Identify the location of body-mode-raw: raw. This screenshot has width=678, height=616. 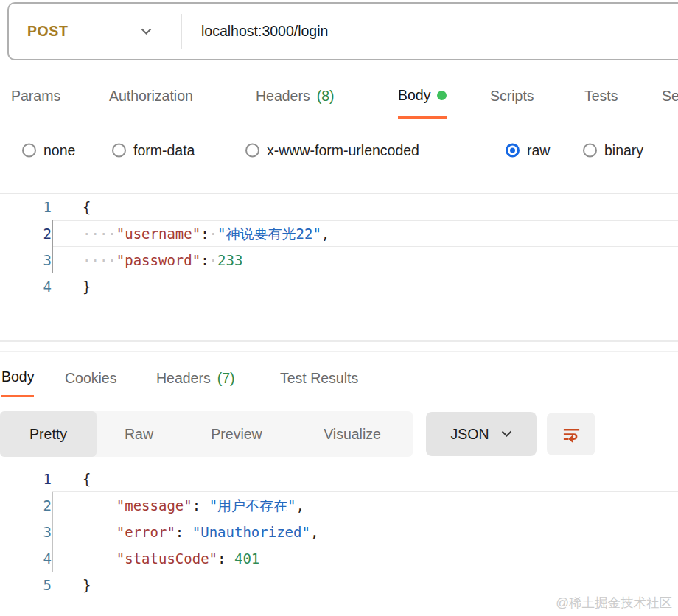
(528, 150).